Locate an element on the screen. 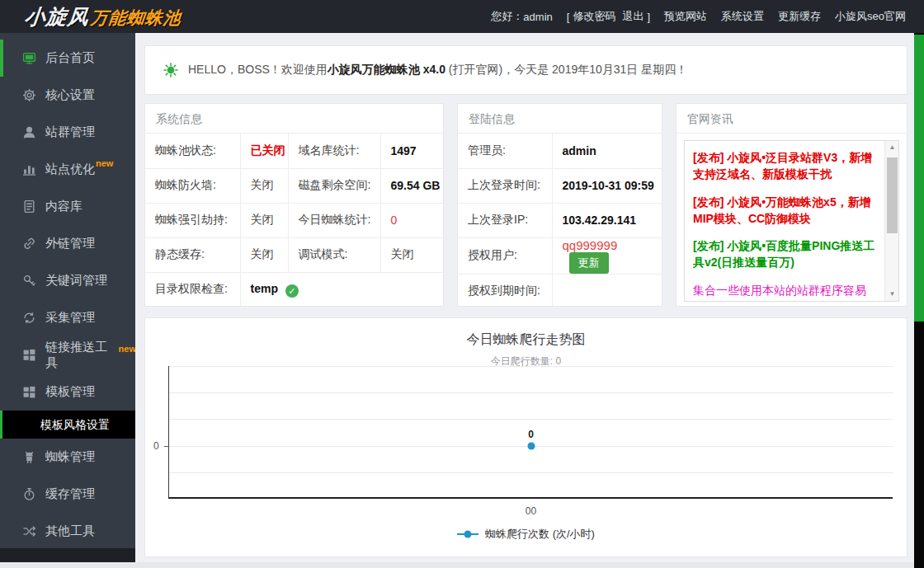  logout-link: 退出 is located at coordinates (633, 16).